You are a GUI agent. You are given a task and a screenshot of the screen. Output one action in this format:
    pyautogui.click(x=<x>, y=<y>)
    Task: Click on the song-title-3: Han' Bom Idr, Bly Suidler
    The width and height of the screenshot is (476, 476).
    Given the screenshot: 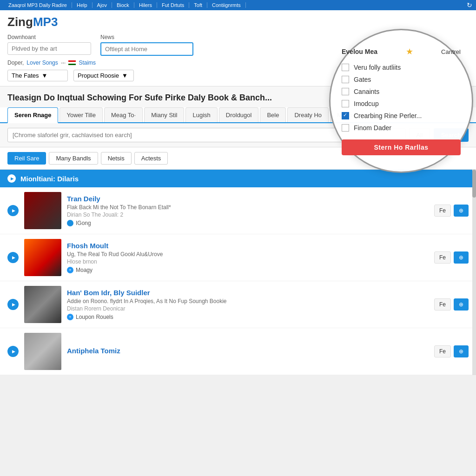 What is the action you would take?
    pyautogui.click(x=248, y=293)
    